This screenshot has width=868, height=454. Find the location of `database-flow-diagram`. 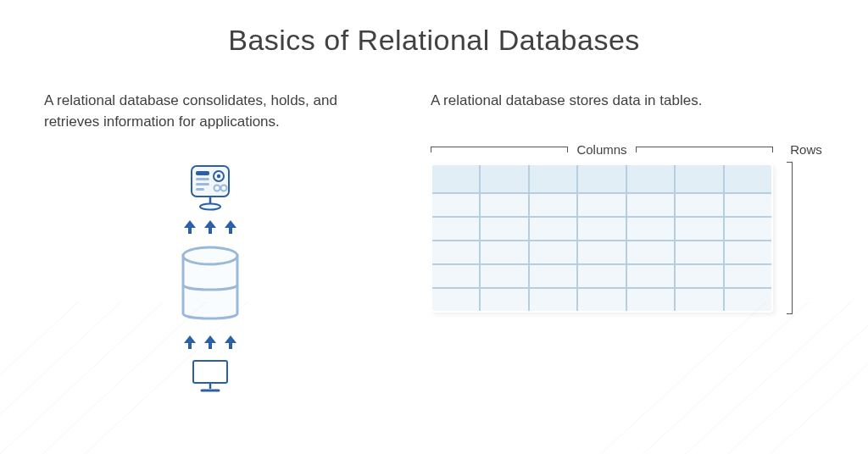

database-flow-diagram is located at coordinates (210, 279).